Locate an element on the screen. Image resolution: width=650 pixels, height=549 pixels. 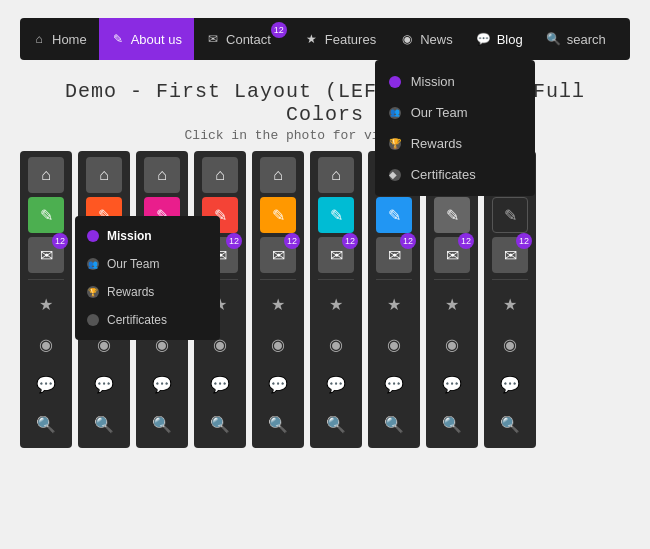
dropdown-label-certificates: Certificates is located at coordinates (444, 174).